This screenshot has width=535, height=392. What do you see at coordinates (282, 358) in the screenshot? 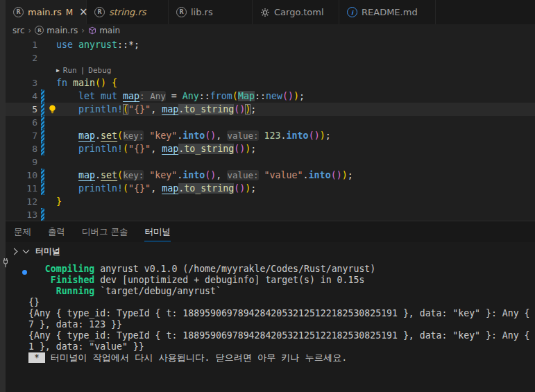
I see `terminal-line: * 터미널이 작업에서 다시 사용됩니다. 닫으려면 아무 키나 누르세요.` at bounding box center [282, 358].